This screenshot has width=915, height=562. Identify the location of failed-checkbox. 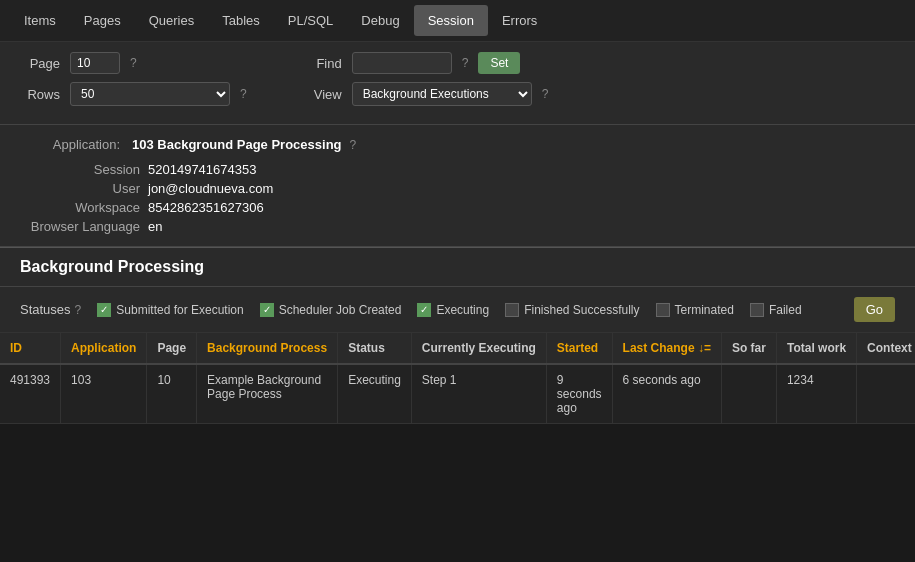
(757, 310).